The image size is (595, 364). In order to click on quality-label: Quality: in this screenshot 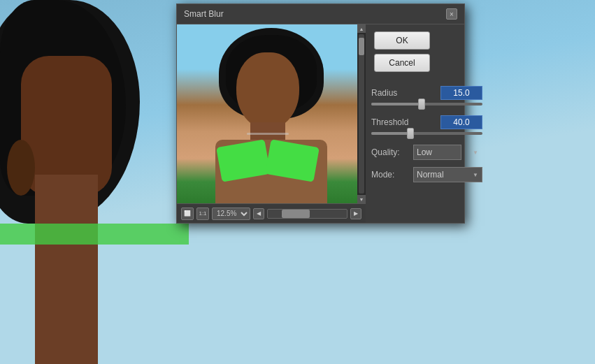, I will do `click(392, 152)`.